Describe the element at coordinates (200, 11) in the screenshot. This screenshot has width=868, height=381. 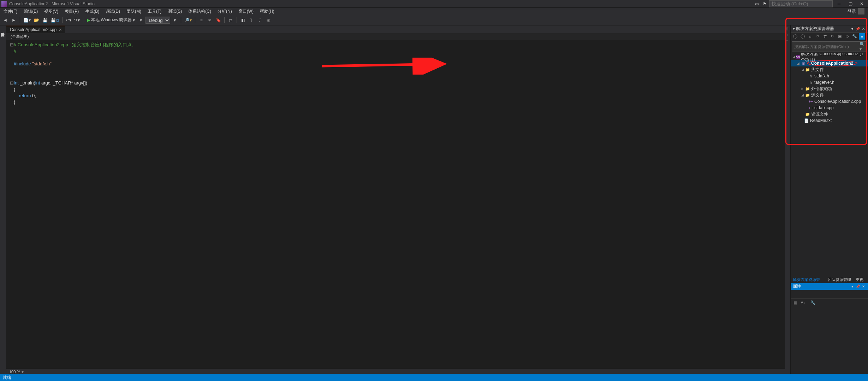
I see `menu-architecture: 体系结构(C)` at that location.